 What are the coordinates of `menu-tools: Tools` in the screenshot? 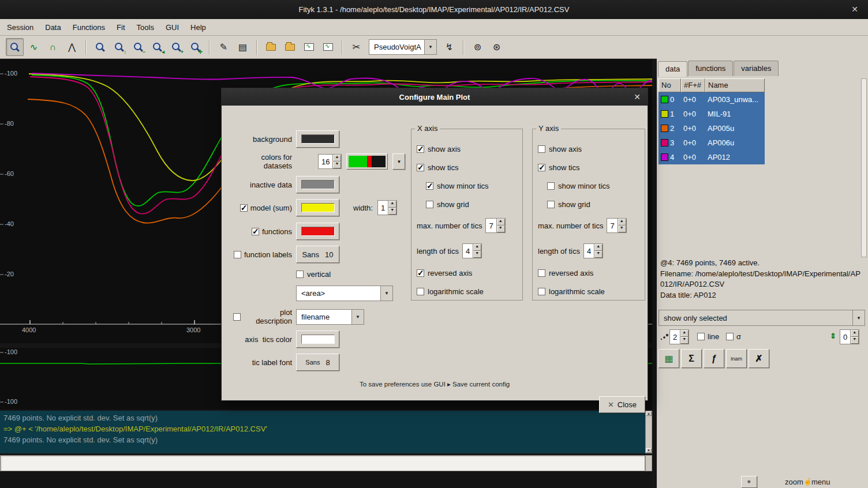 It's located at (145, 28).